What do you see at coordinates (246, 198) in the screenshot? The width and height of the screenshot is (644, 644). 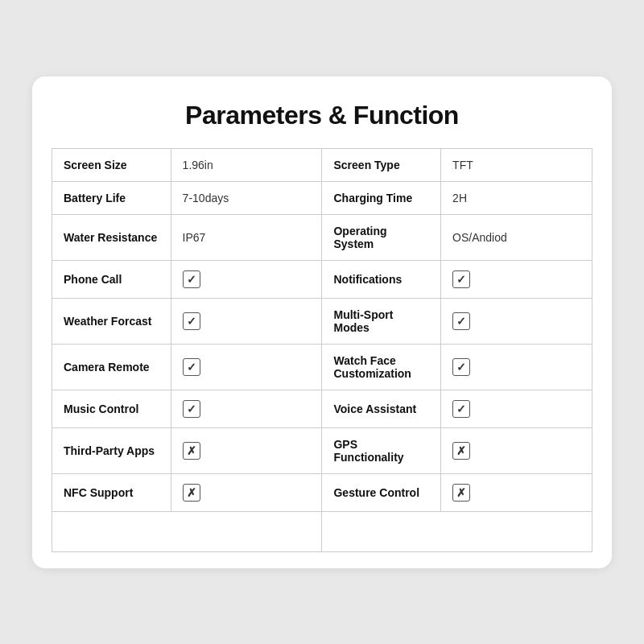 I see `row-1-left-value: 7-10days` at bounding box center [246, 198].